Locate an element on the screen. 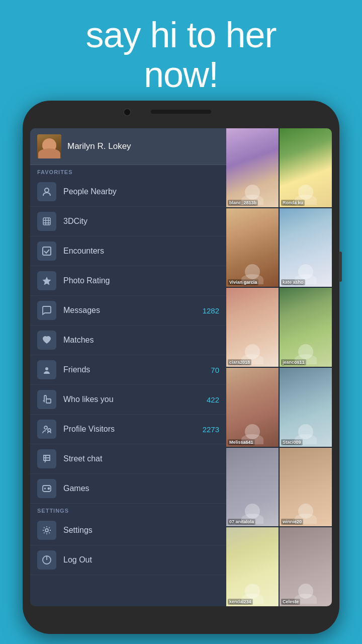 This screenshot has height=644, width=362. photo-cell-3: Vivian garcia is located at coordinates (252, 248).